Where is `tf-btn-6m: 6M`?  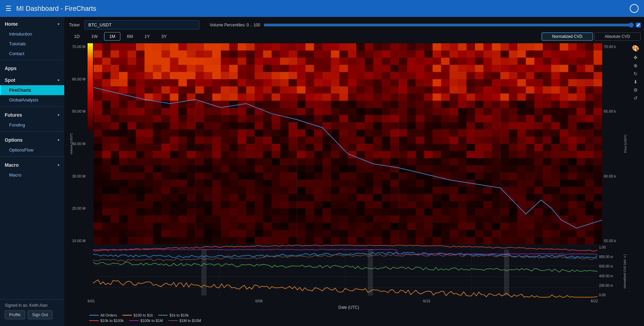
tf-btn-6m: 6M is located at coordinates (130, 37).